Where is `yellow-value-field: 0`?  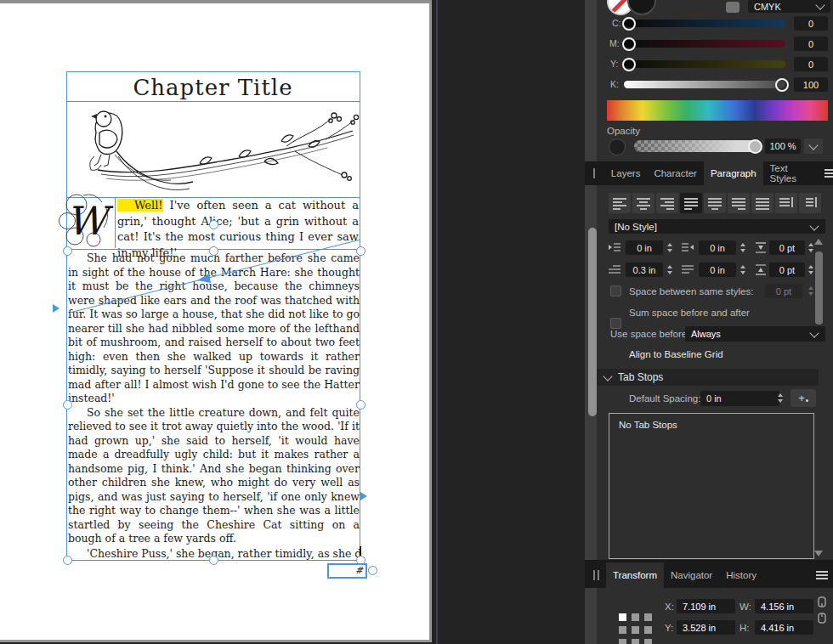 yellow-value-field: 0 is located at coordinates (811, 65).